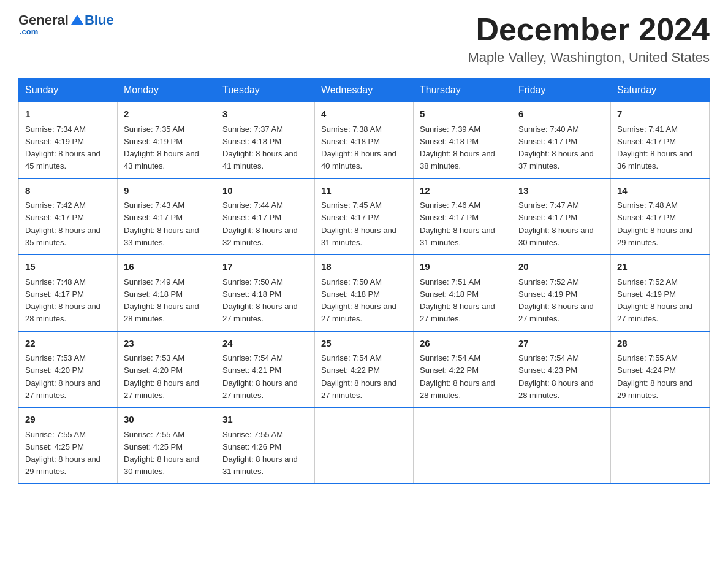 The height and width of the screenshot is (563, 728). Describe the element at coordinates (364, 369) in the screenshot. I see `table-row: 25 Sunrise: 7:54 AMSunset: 4:22 PMDaylig…` at that location.